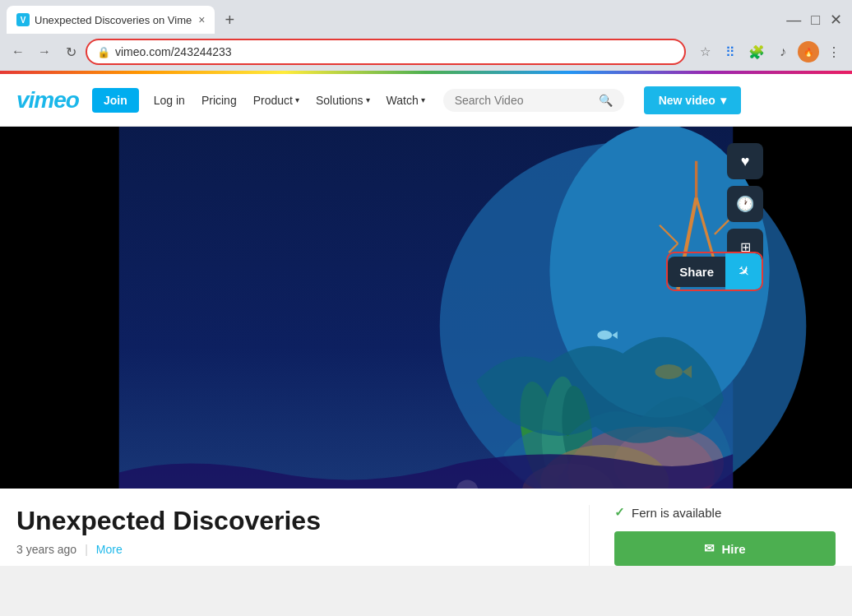 Image resolution: width=852 pixels, height=616 pixels. Describe the element at coordinates (46, 549) in the screenshot. I see `video-age: 3 years ago` at that location.